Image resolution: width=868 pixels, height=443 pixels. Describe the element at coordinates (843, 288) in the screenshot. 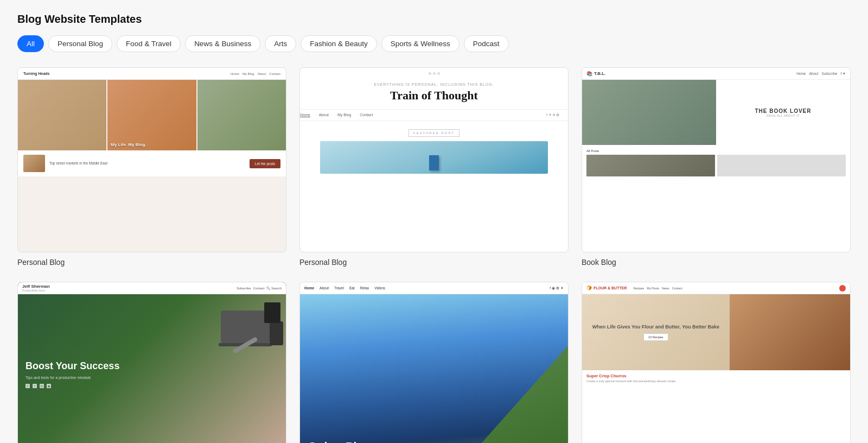

I see `preview-avatar` at that location.